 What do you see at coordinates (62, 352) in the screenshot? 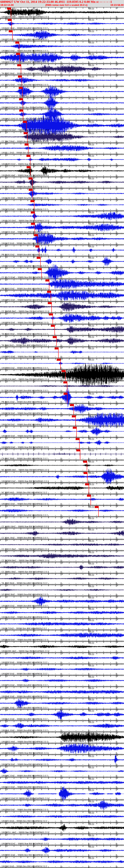
I see `trace-panel: 19:23xT 4UW.WPO.EHZ.-- 99999.0km BW HIGH…` at bounding box center [62, 352].